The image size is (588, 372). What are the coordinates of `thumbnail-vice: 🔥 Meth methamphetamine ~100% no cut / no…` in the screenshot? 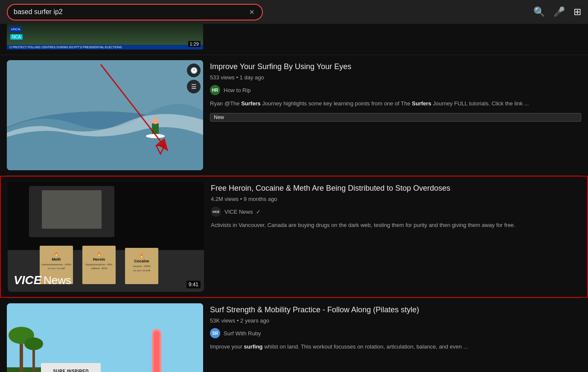 It's located at (106, 237).